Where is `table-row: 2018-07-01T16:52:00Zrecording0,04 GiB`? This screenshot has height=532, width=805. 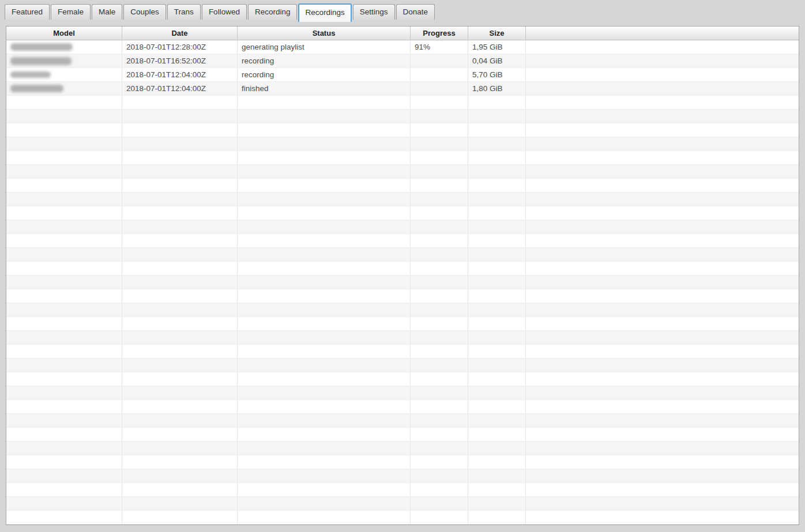 table-row: 2018-07-01T16:52:00Zrecording0,04 GiB is located at coordinates (402, 61).